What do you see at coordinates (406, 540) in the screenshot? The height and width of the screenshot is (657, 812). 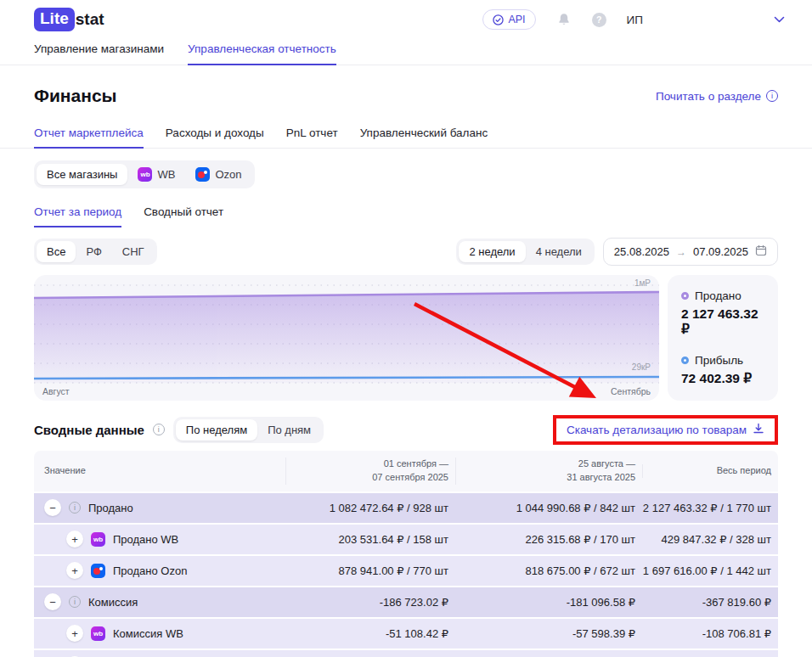 I see `table-row-sold-wb: + wb Продано WB 203 531.64 ₽ / 158 шт 22…` at bounding box center [406, 540].